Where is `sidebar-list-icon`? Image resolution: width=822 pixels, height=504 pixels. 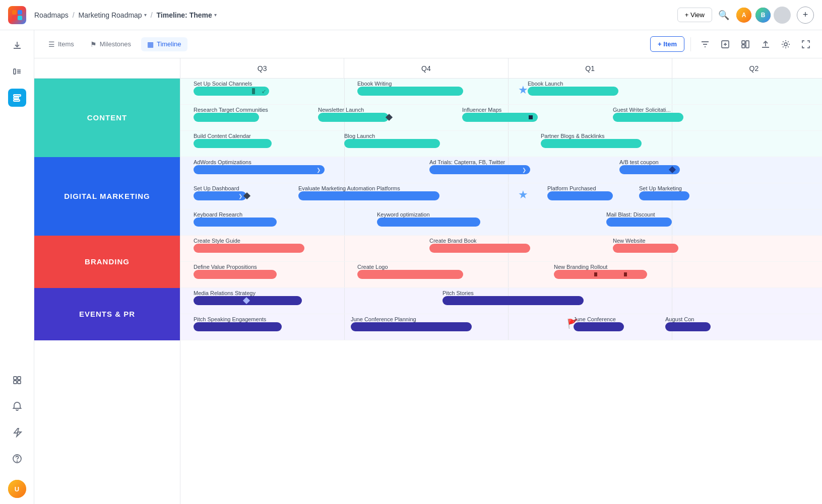
sidebar-list-icon is located at coordinates (17, 71).